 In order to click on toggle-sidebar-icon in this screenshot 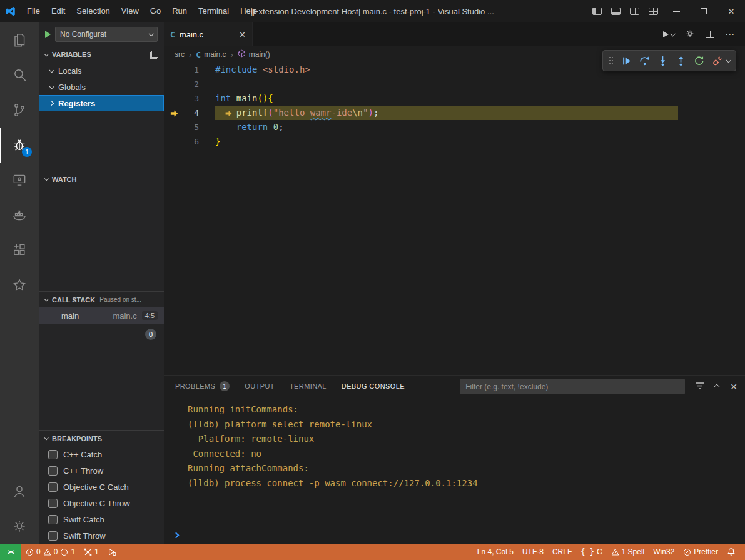, I will do `click(597, 11)`.